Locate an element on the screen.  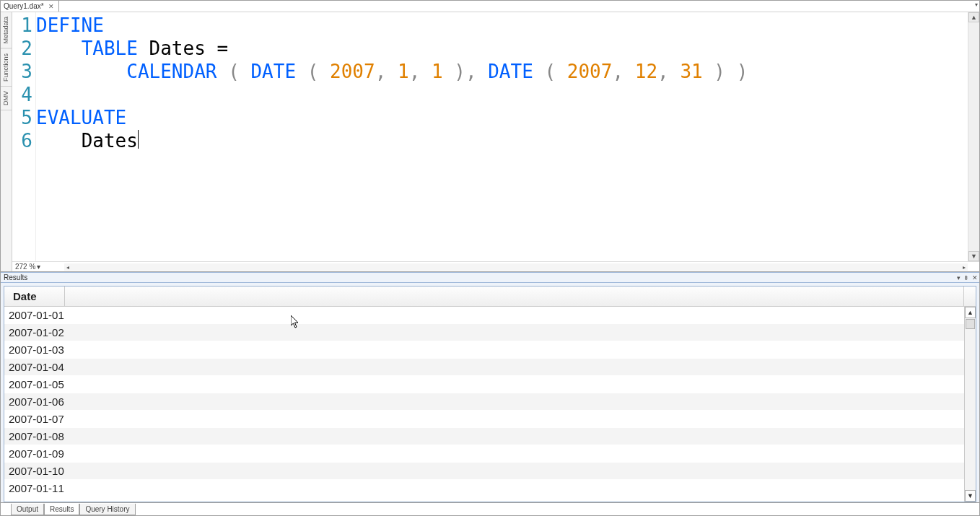
token-keyword: EVALUATE is located at coordinates (81, 118).